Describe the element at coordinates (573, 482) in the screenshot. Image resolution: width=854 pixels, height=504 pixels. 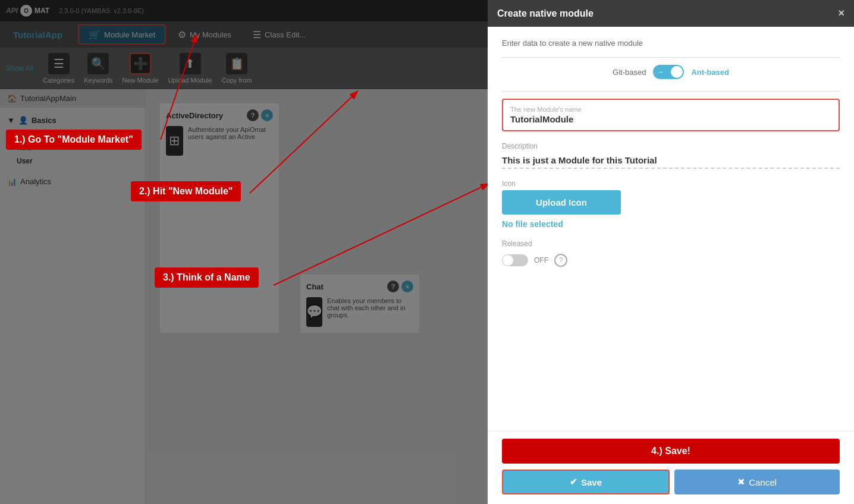
I see `checkmark-icon: ✔` at that location.